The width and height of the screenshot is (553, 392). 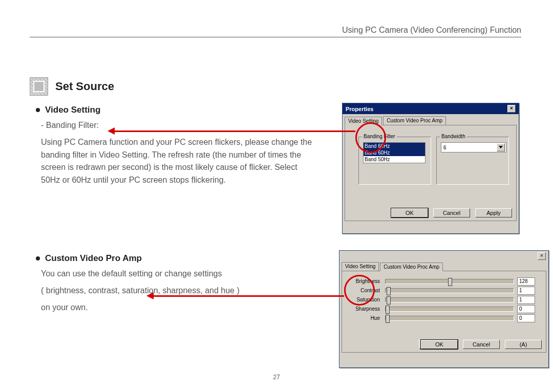 I want to click on slider-label: Sharpness, so click(x=366, y=309).